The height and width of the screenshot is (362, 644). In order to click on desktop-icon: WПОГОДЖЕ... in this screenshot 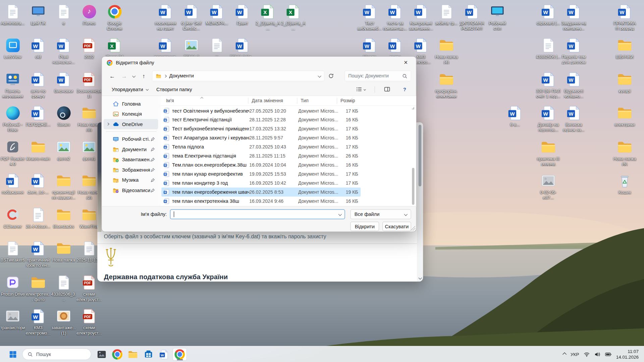, I will do `click(38, 116)`.